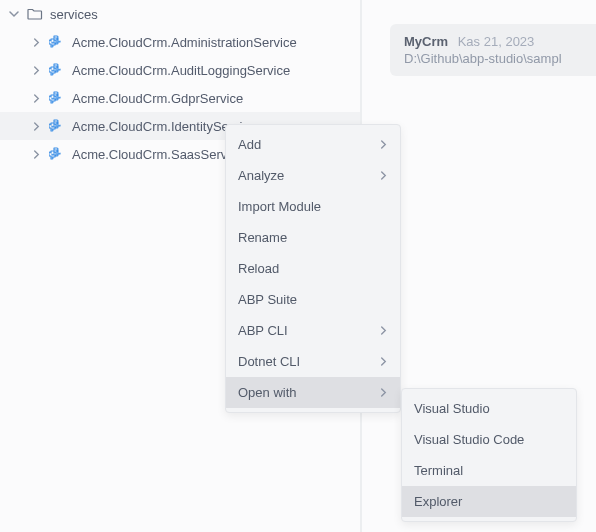 The width and height of the screenshot is (596, 532). Describe the element at coordinates (74, 14) in the screenshot. I see `tree-folder-label: services` at that location.